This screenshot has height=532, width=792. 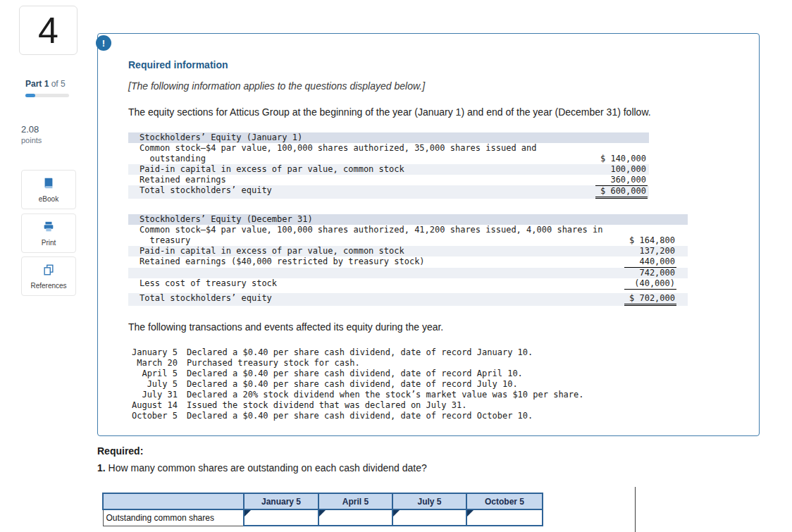 What do you see at coordinates (389, 166) in the screenshot?
I see `equity-table-january: Stockholders’ Equity (January 1) Common …` at bounding box center [389, 166].